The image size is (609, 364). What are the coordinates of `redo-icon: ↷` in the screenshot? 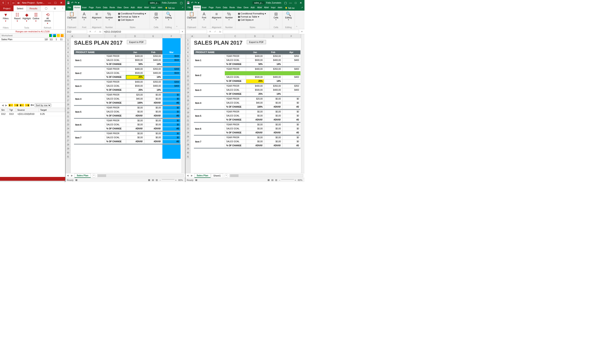 It's located at (196, 3).